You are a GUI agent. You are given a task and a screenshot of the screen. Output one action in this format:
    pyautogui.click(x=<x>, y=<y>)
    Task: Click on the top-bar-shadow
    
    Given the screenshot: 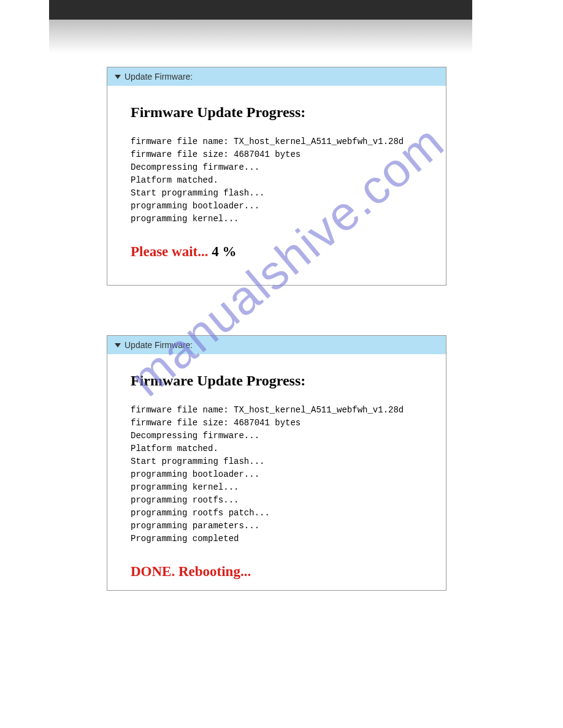 What is the action you would take?
    pyautogui.click(x=261, y=37)
    